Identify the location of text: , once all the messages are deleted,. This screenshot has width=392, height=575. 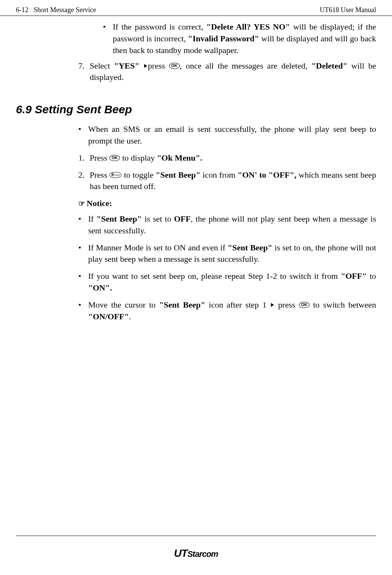
(246, 66).